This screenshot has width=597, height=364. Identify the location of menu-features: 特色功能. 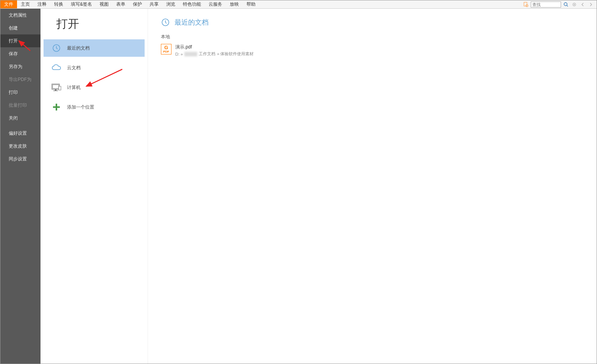
(192, 5).